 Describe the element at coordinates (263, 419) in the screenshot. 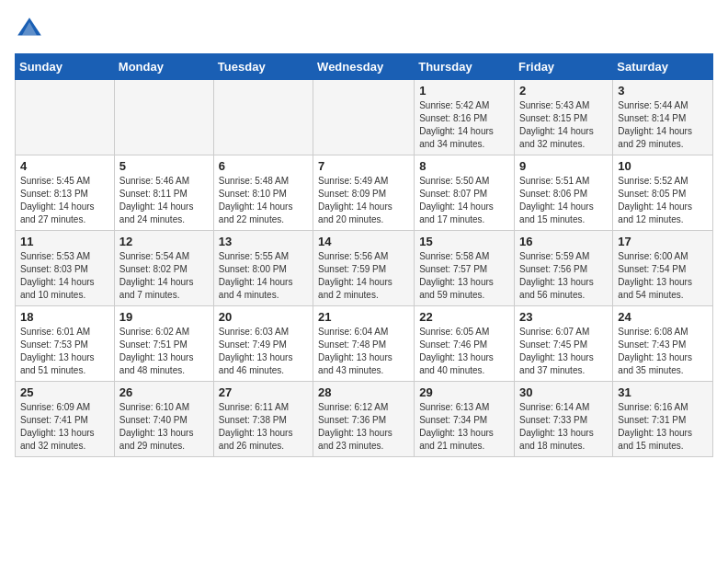

I see `calendar-cell: 27Sunrise: 6:11 AM Sunset: 7:38 PM Dayli…` at that location.